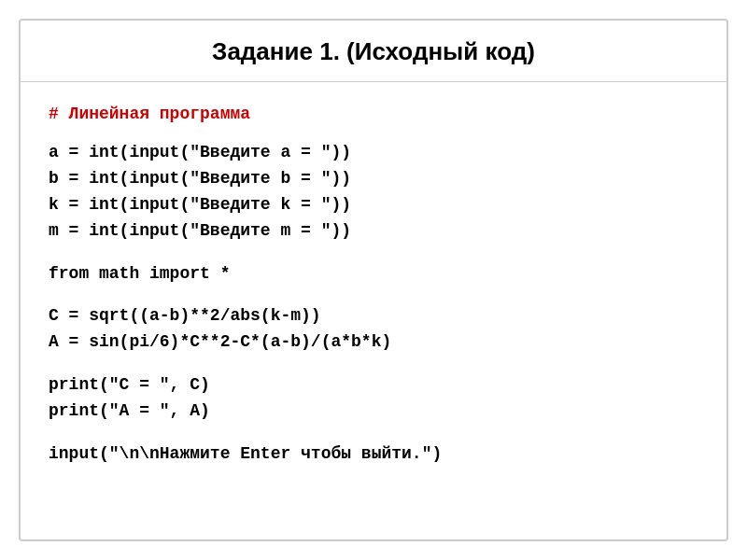  I want to click on code-line: k = int(input("Введите k = ")), so click(374, 205).